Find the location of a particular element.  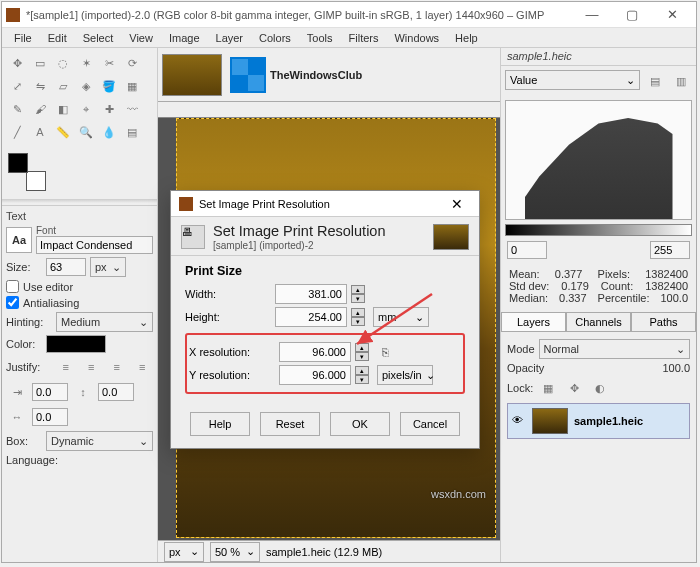

letter-spacing-input is located at coordinates (50, 417).